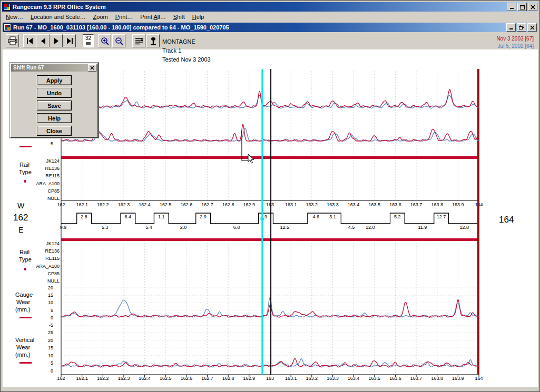  What do you see at coordinates (24, 295) in the screenshot?
I see `gauge-caption-1: Gauge` at bounding box center [24, 295].